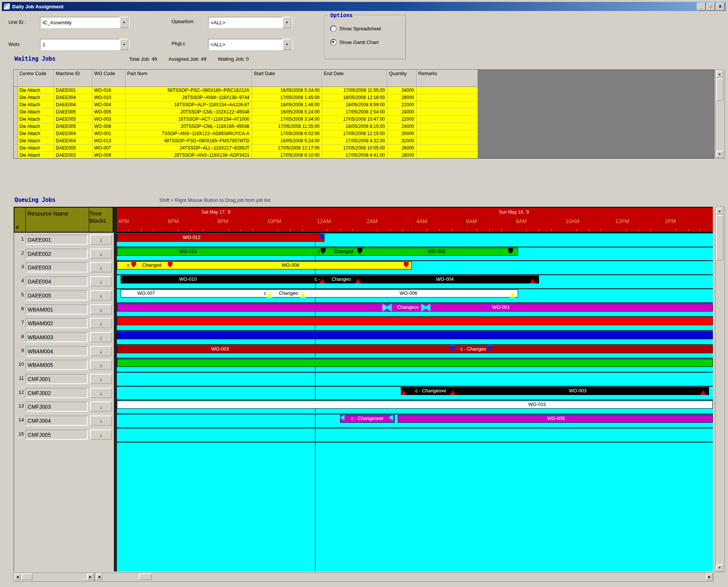  I want to click on column-header: Part Num, so click(189, 78).